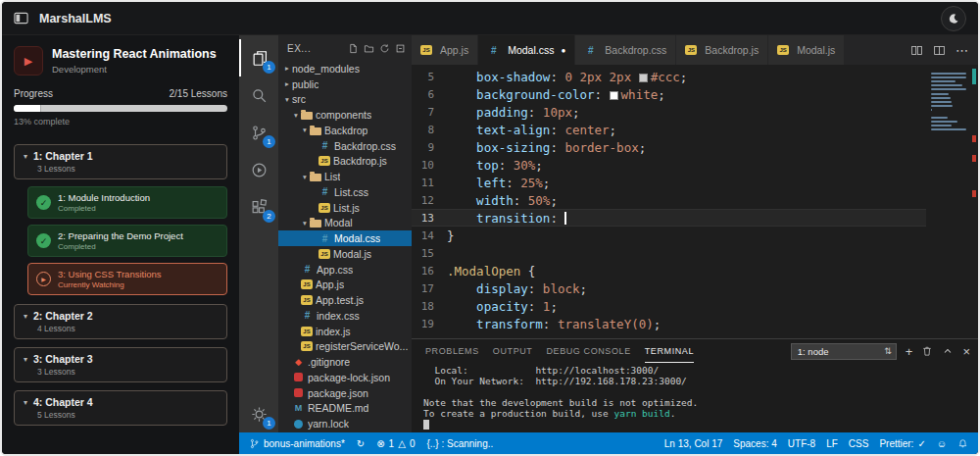 This screenshot has height=456, width=980. What do you see at coordinates (259, 233) in the screenshot?
I see `activity-bar: 1 1 2` at bounding box center [259, 233].